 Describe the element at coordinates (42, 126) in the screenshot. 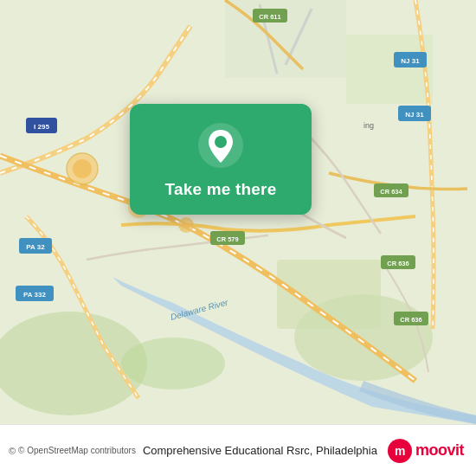

I see `svg-text: I 295` at that location.